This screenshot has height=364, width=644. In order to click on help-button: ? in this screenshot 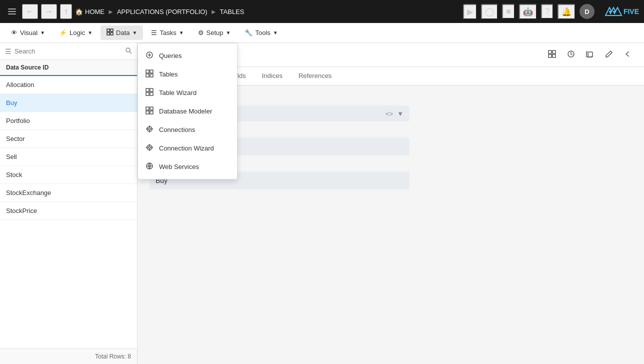, I will do `click(547, 12)`.